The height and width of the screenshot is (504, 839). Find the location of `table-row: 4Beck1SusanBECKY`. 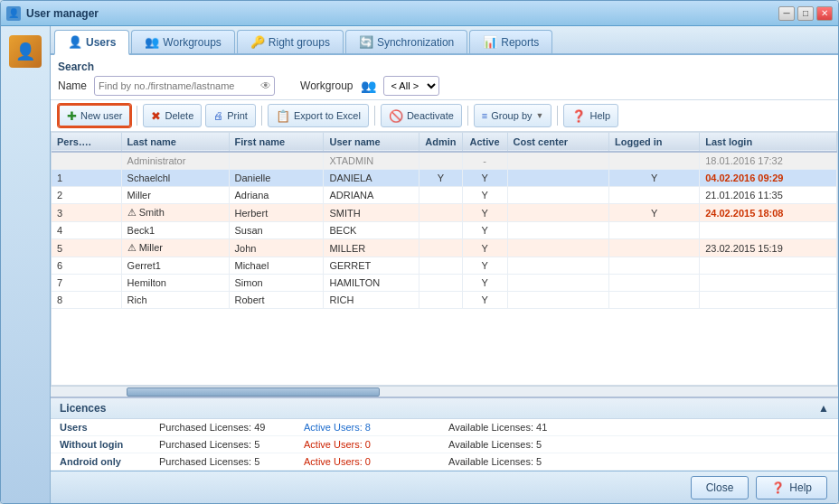

table-row: 4Beck1SusanBECKY is located at coordinates (445, 231).